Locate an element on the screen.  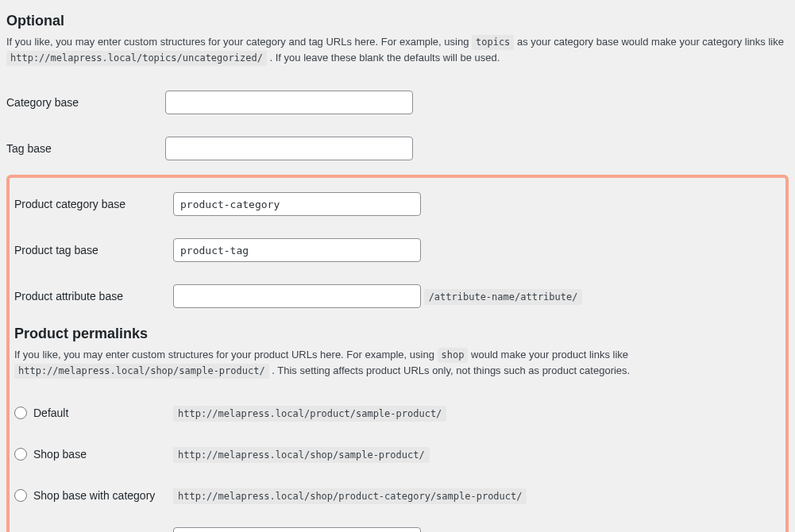
example-code-topics: topics is located at coordinates (492, 43).